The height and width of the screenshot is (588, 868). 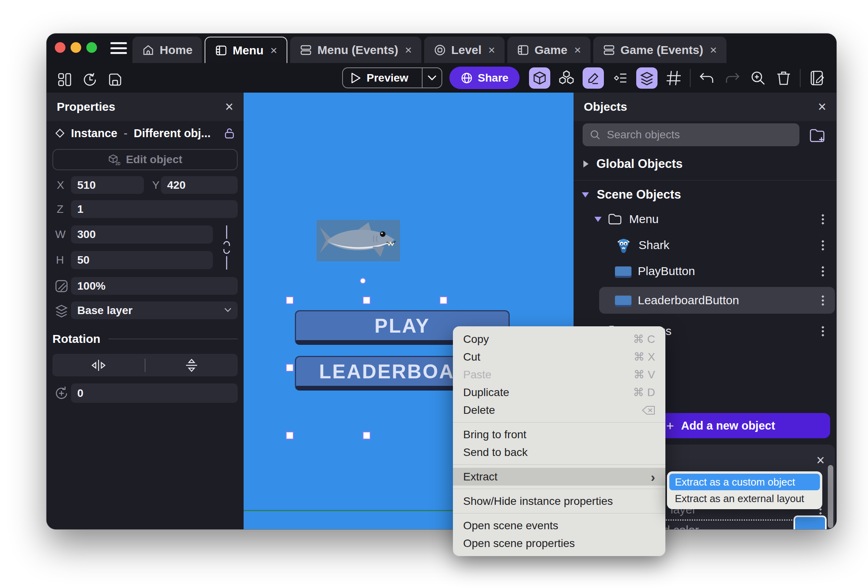 What do you see at coordinates (155, 311) in the screenshot?
I see `layer-select` at bounding box center [155, 311].